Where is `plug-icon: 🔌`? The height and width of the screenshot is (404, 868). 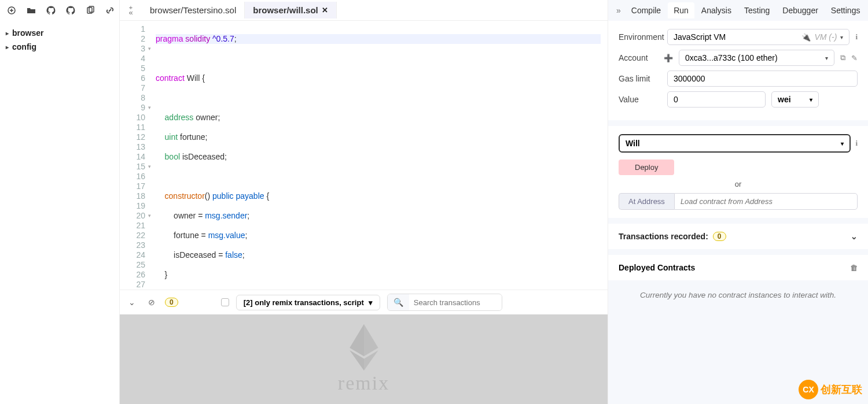 plug-icon: 🔌 is located at coordinates (806, 37).